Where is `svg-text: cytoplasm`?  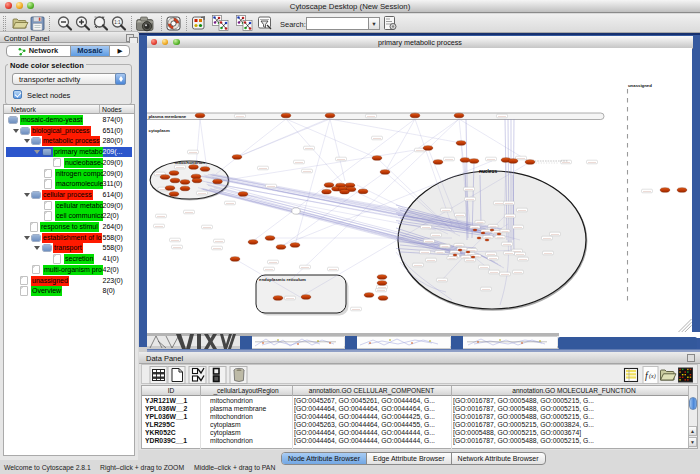
svg-text: cytoplasm is located at coordinates (160, 130).